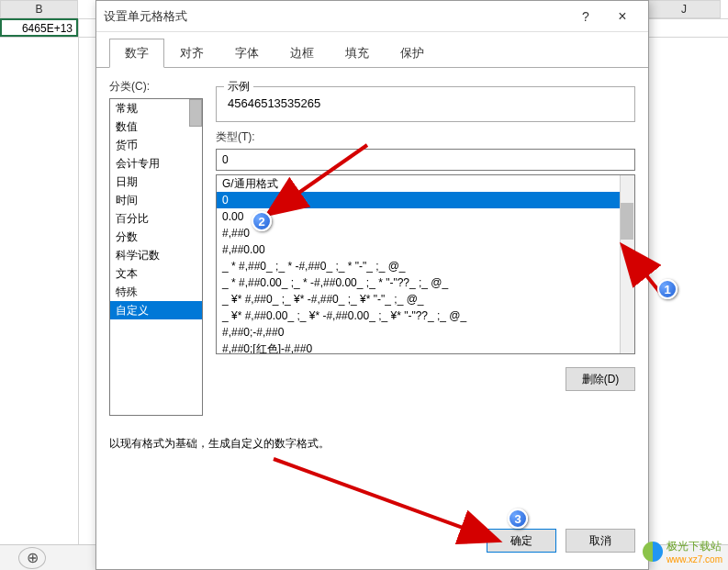  Describe the element at coordinates (419, 217) in the screenshot. I see `fmt-item: 0.00` at that location.